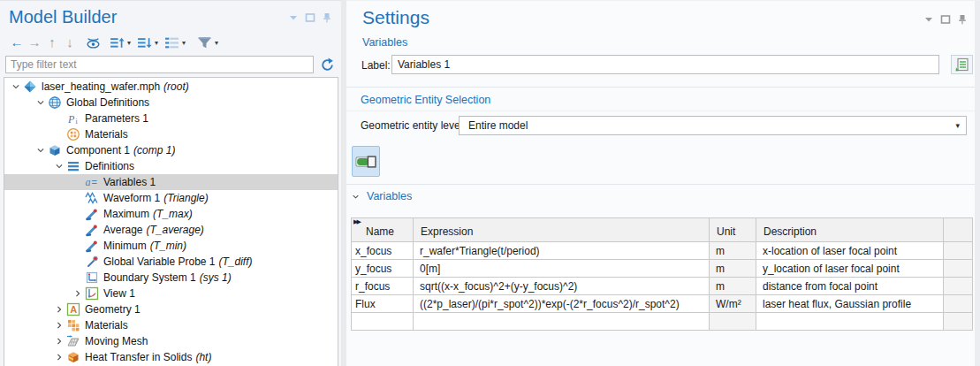 Image resolution: width=980 pixels, height=366 pixels. Describe the element at coordinates (78, 246) in the screenshot. I see `chevron-spacer` at that location.